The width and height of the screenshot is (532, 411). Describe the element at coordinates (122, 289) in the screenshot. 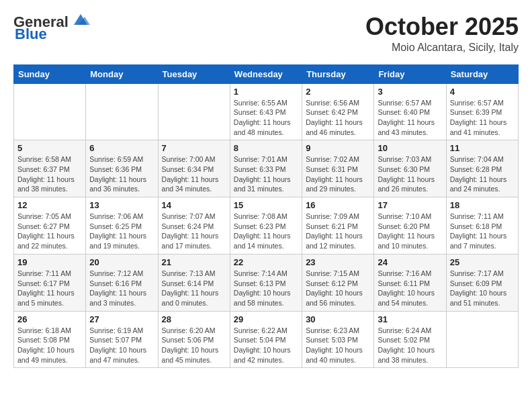

I see `day-info: Sunrise: 7:12 AM Sunset: 6:16 PM Dayligh…` at that location.